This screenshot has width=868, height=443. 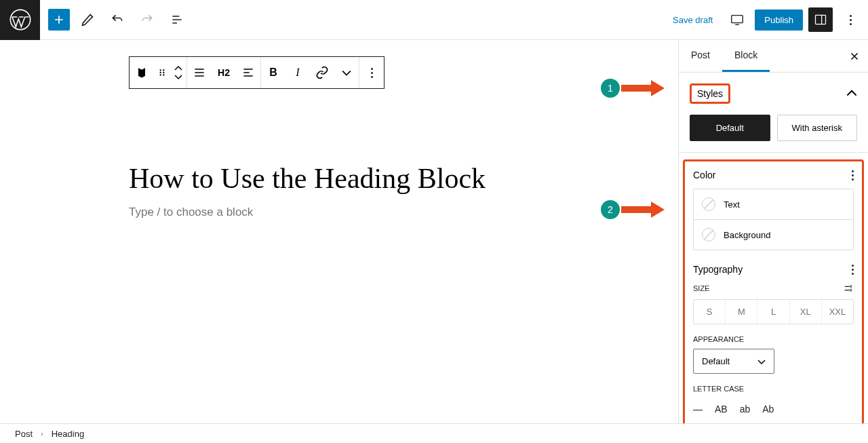 What do you see at coordinates (745, 409) in the screenshot?
I see `letter-case-lower: ab` at bounding box center [745, 409].